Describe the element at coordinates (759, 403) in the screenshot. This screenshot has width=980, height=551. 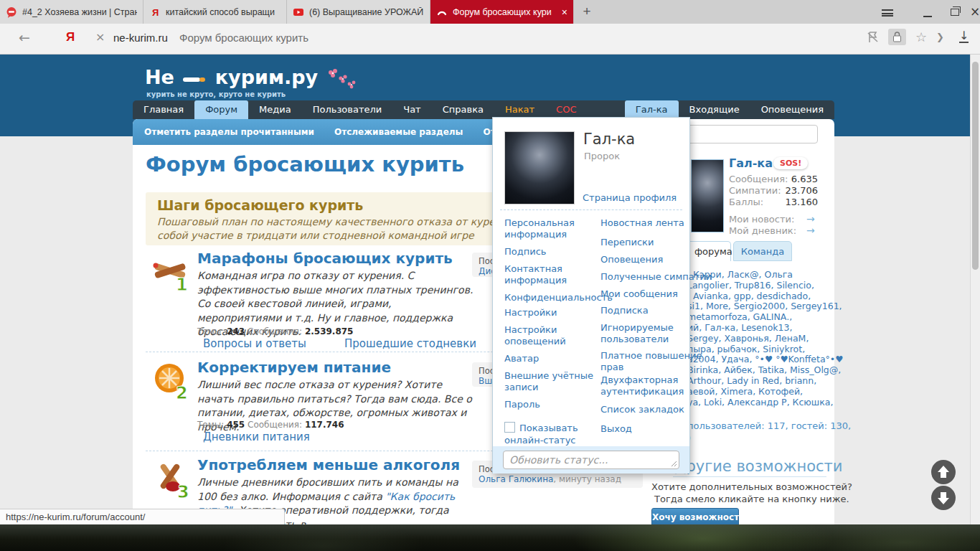
I see `online-line: ya, Loki, Александр Р, Ксюшка,` at that location.